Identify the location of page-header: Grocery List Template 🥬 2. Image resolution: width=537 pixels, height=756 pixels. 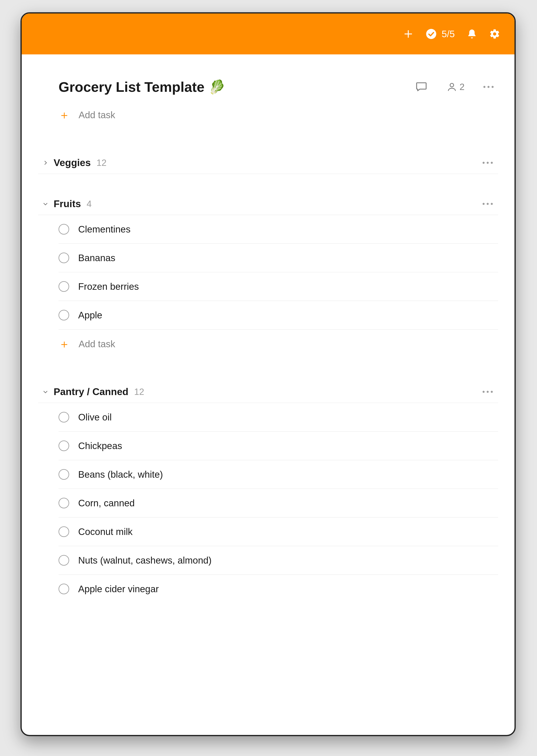
(268, 78).